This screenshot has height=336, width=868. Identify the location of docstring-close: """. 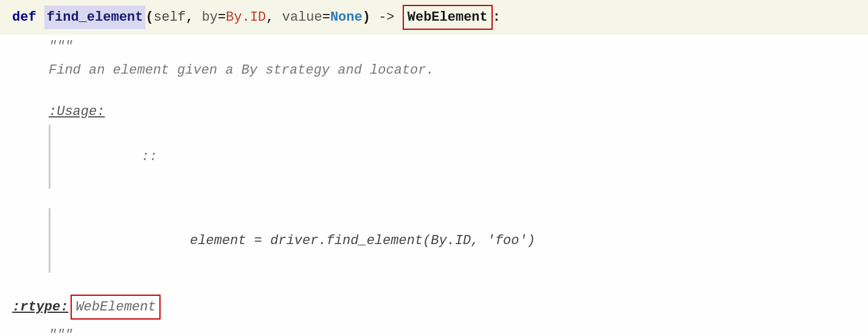
(43, 330).